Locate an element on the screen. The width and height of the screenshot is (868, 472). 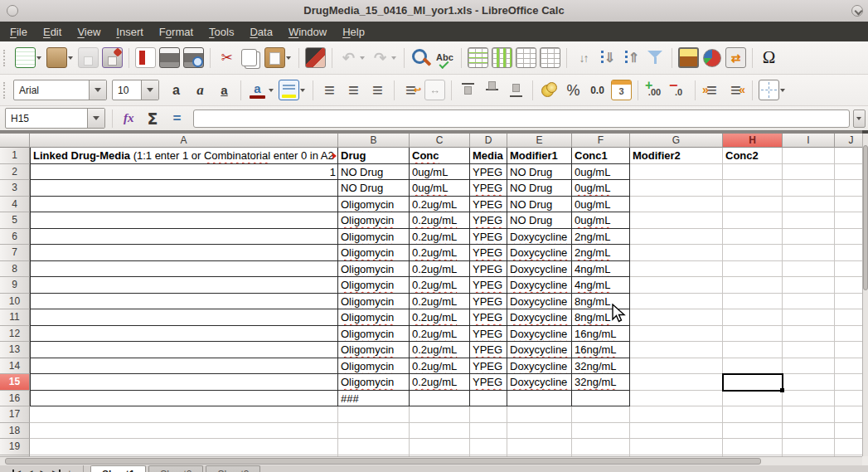
underline-icon: a is located at coordinates (224, 90).